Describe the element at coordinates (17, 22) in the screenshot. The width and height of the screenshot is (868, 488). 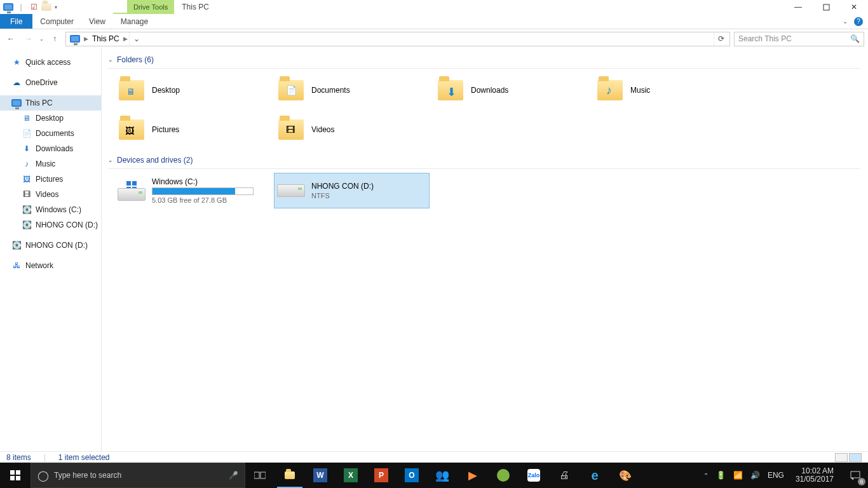
I see `tab-file: File` at that location.